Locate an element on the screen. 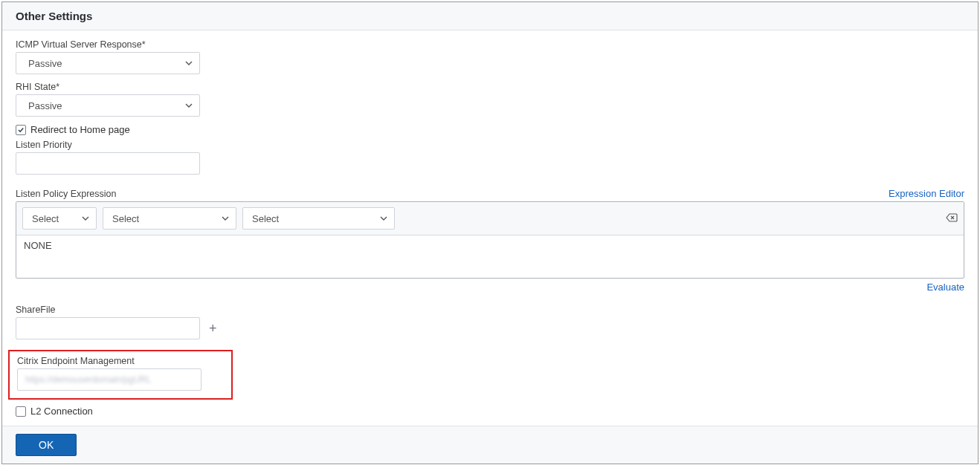 The height and width of the screenshot is (465, 980). expr-select-2: Select is located at coordinates (170, 218).